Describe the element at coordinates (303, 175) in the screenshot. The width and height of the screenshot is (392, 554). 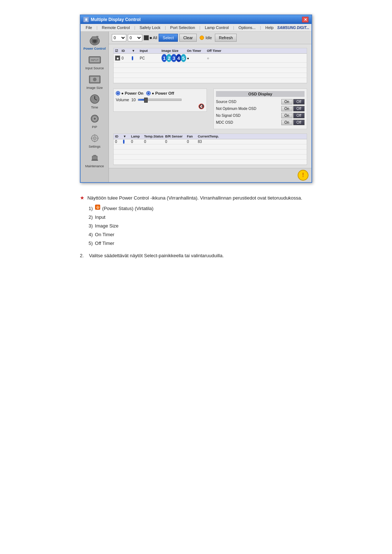
I see `warning-icon: !` at that location.